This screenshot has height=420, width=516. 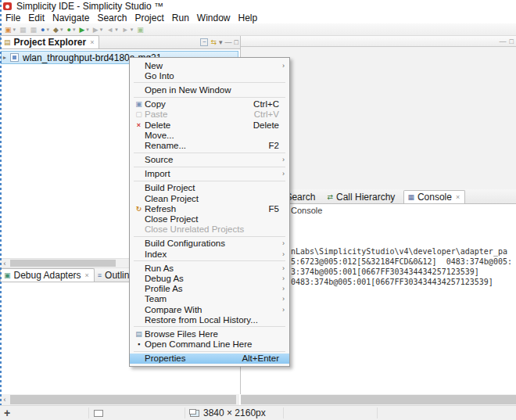 I want to click on save-all-button: ▦ ▾, so click(x=34, y=30).